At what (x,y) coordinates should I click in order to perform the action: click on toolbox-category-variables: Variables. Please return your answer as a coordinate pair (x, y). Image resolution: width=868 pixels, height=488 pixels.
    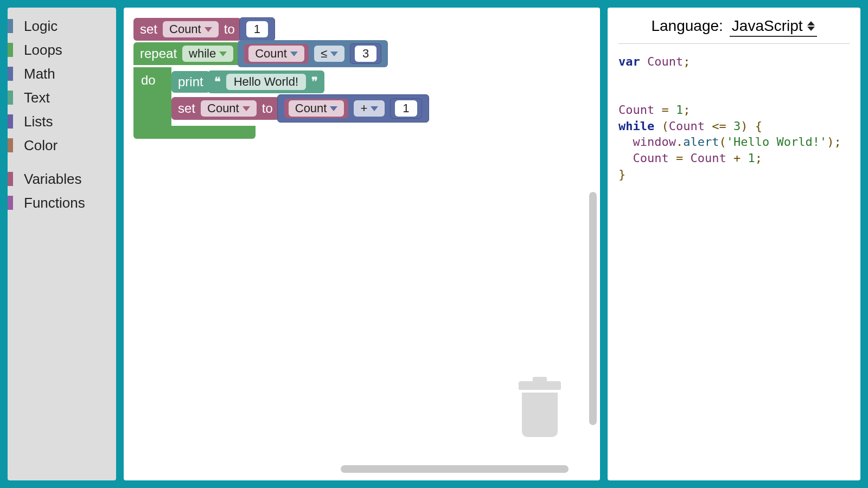
    Looking at the image, I should click on (62, 179).